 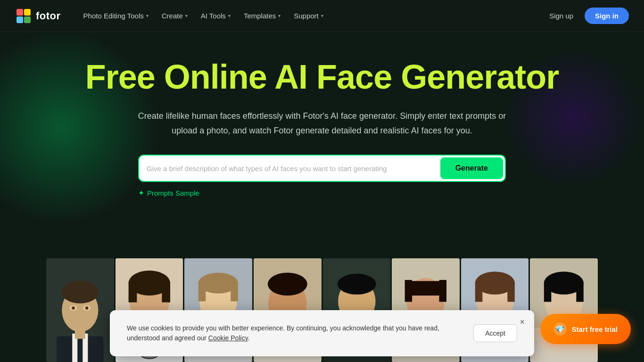 I want to click on nav-links: Photo Editing Tools ▾ Create ▾ AI Tools …, so click(x=311, y=16).